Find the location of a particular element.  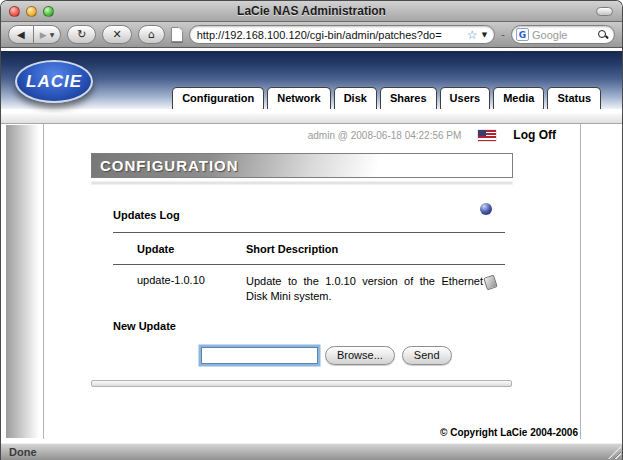

status-text: Done is located at coordinates (23, 452).